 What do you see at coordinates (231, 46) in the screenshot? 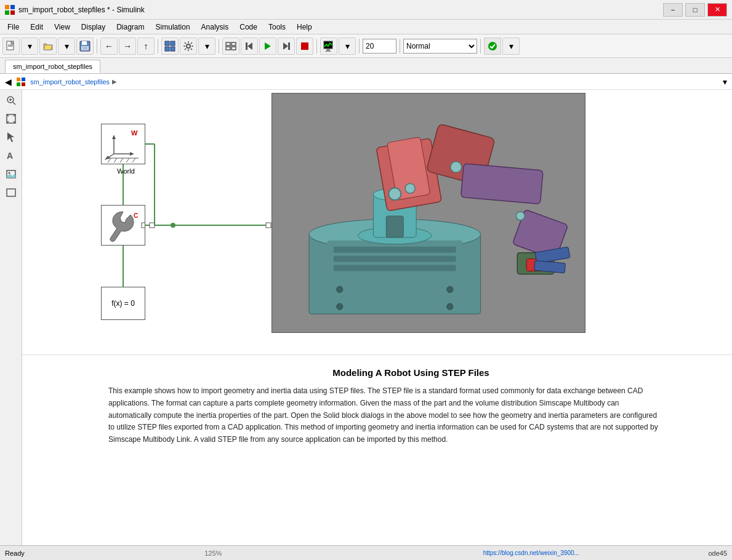
I see `blocks-button` at bounding box center [231, 46].